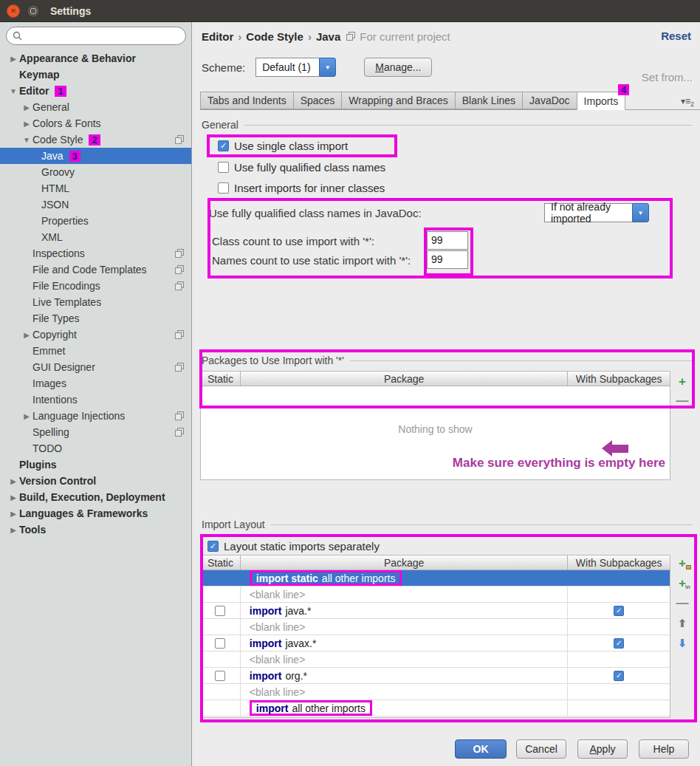 This screenshot has height=766, width=700. Describe the element at coordinates (664, 749) in the screenshot. I see `help-button: Help` at that location.